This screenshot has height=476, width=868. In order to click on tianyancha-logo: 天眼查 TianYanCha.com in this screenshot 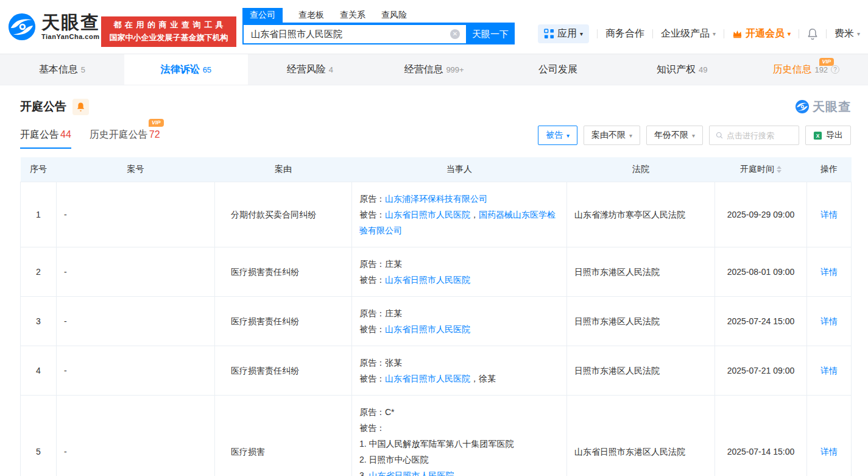, I will do `click(54, 27)`.